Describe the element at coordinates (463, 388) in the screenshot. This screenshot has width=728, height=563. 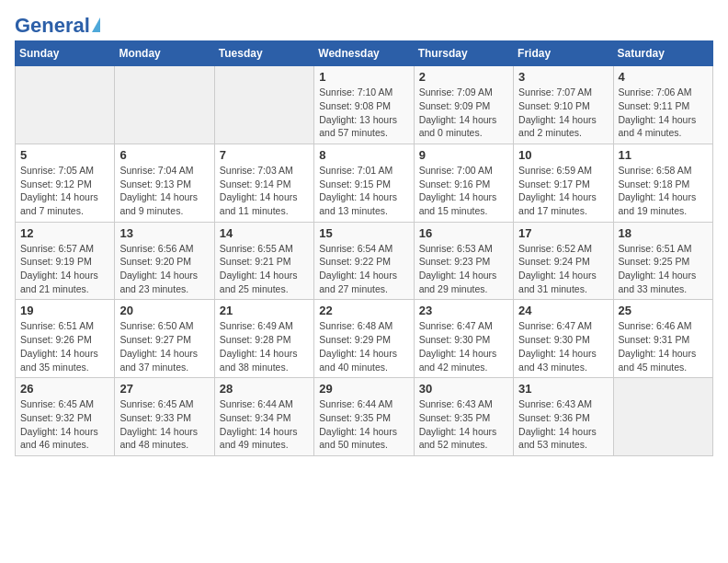
I see `day-number: 30` at that location.